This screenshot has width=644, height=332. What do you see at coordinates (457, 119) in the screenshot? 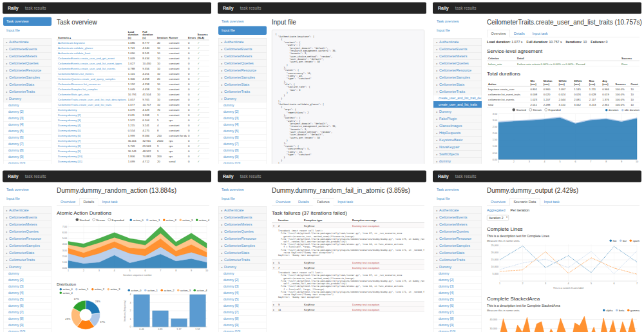
I see `sidebar-group-fakeplugin: ▸FakePlugin` at bounding box center [457, 119].